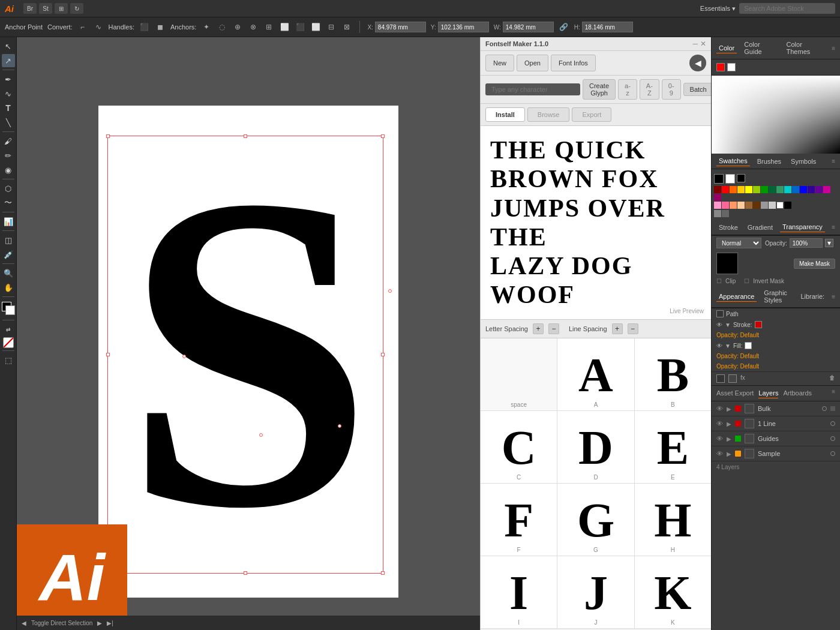  Describe the element at coordinates (776, 424) in the screenshot. I see `layer-row-1line: 👁 ▶ 1 Line` at that location.